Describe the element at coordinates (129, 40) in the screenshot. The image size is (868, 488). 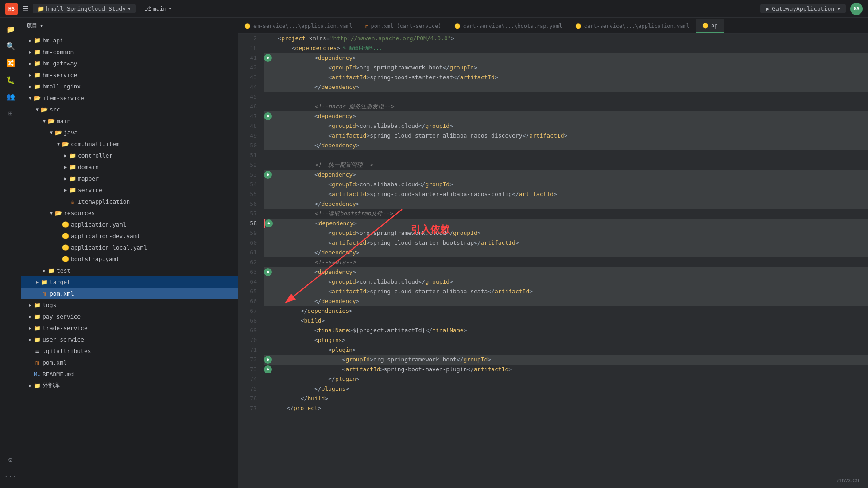
I see `tree-item-hm-api: ▶ 📁 hm-api` at that location.